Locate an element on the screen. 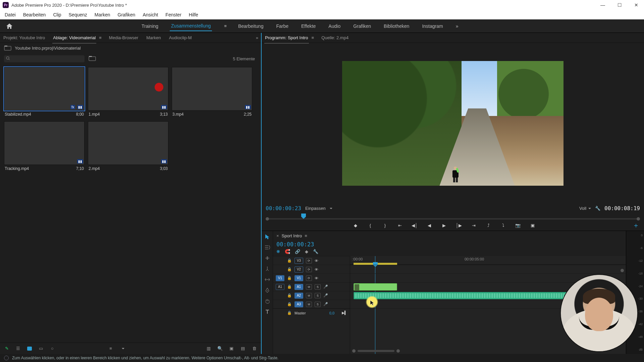 The image size is (644, 362). snap-icon: 🧲 is located at coordinates (287, 251).